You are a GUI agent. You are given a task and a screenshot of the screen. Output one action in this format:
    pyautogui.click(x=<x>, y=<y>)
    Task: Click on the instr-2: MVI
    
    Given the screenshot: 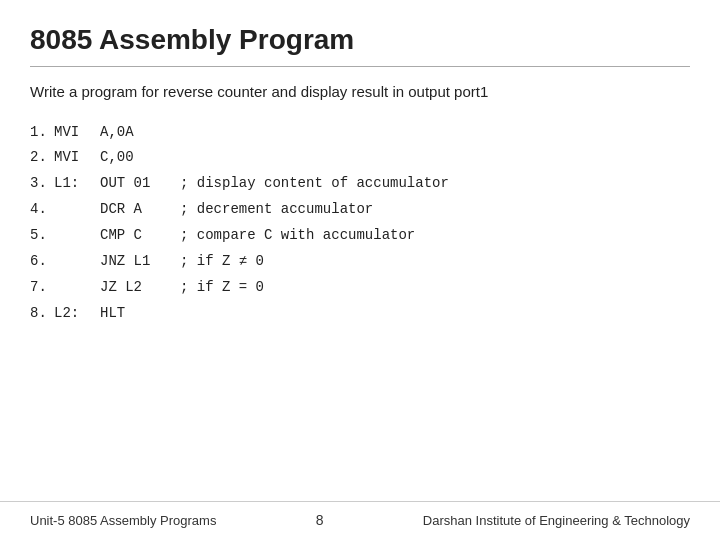 What is the action you would take?
    pyautogui.click(x=77, y=158)
    